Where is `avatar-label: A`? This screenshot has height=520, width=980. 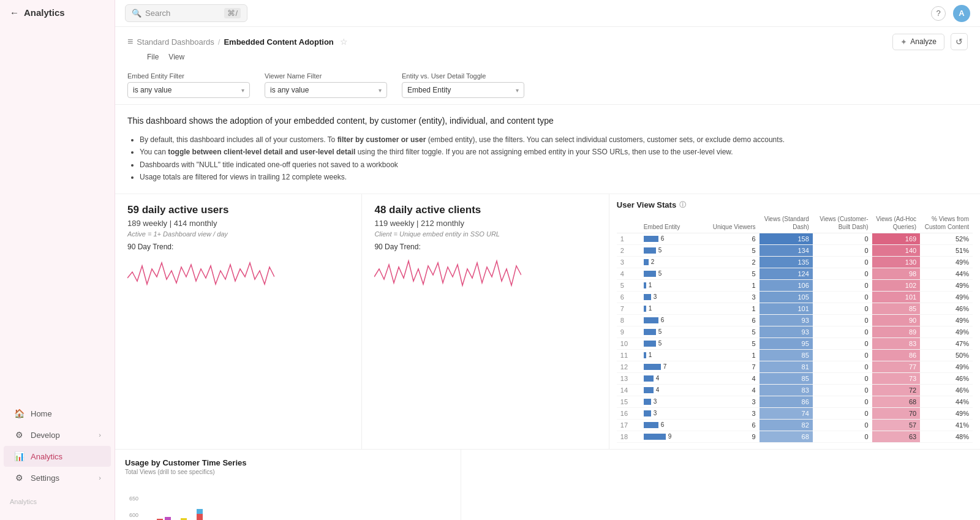
avatar-label: A is located at coordinates (962, 13).